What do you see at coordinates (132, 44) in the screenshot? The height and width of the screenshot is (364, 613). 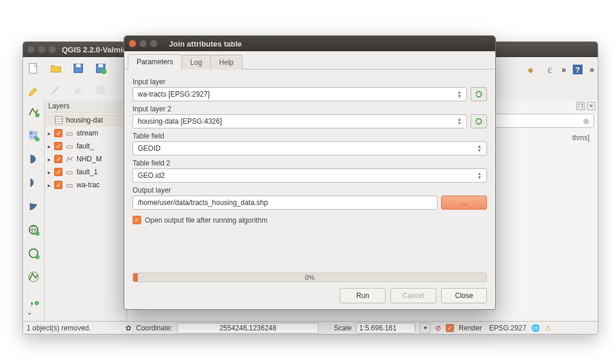 I see `dialog-close-icon` at bounding box center [132, 44].